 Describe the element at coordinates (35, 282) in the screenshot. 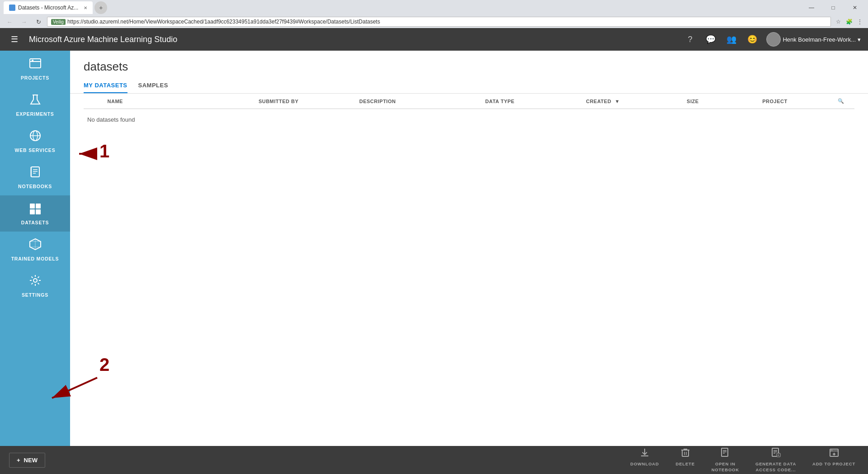

I see `settings-icon` at that location.